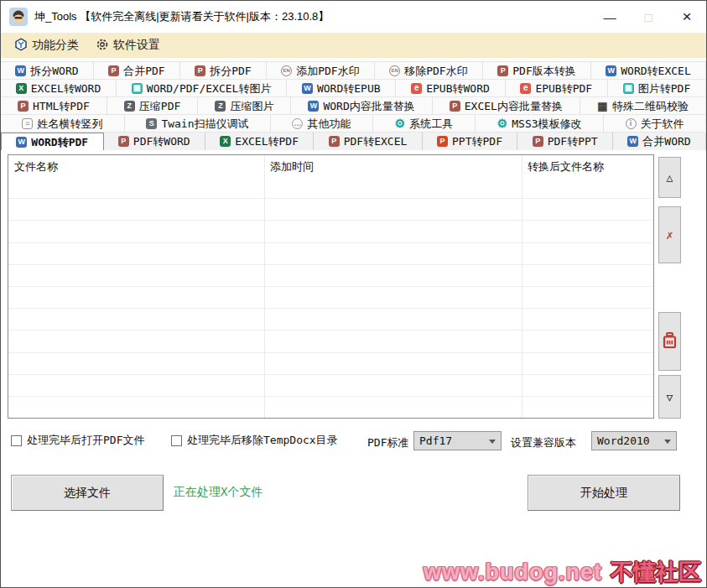 This screenshot has width=707, height=588. What do you see at coordinates (477, 141) in the screenshot?
I see `tab-label: PPT转PDF` at bounding box center [477, 141].